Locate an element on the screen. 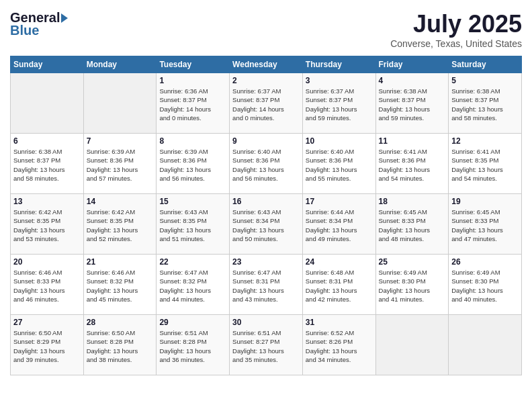 The height and width of the screenshot is (411, 532). calendar-cell: 5Sunrise: 6:38 AM Sunset: 8:37 PM Daylig… is located at coordinates (485, 103).